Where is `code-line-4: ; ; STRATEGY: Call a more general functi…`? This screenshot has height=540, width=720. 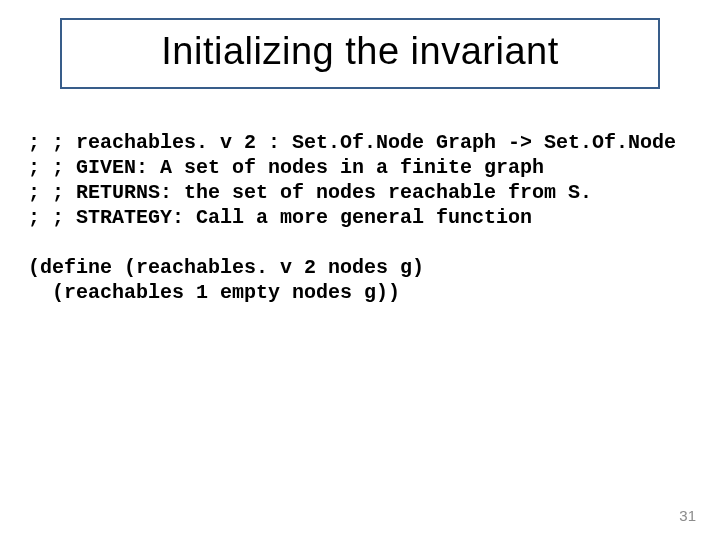
code-line-4: ; ; STRATEGY: Call a more general functi… is located at coordinates (280, 218).